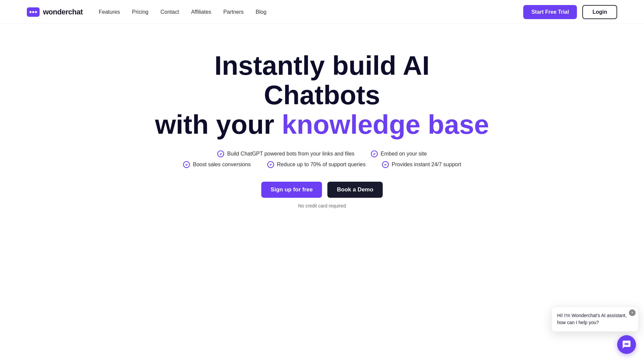 The width and height of the screenshot is (644, 362). What do you see at coordinates (316, 165) in the screenshot?
I see `feature-item-4: Reduce up to 70% of support queries` at bounding box center [316, 165].